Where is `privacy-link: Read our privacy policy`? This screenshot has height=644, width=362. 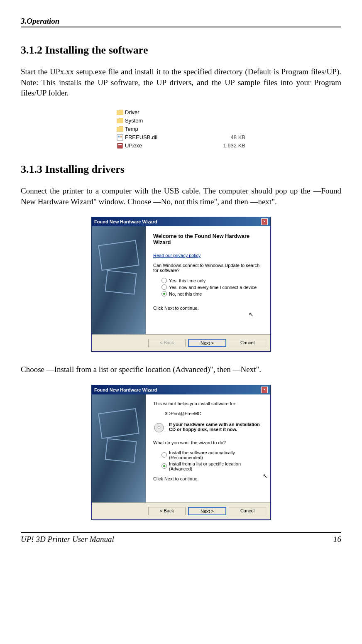
privacy-link: Read our privacy policy is located at coordinates (208, 255).